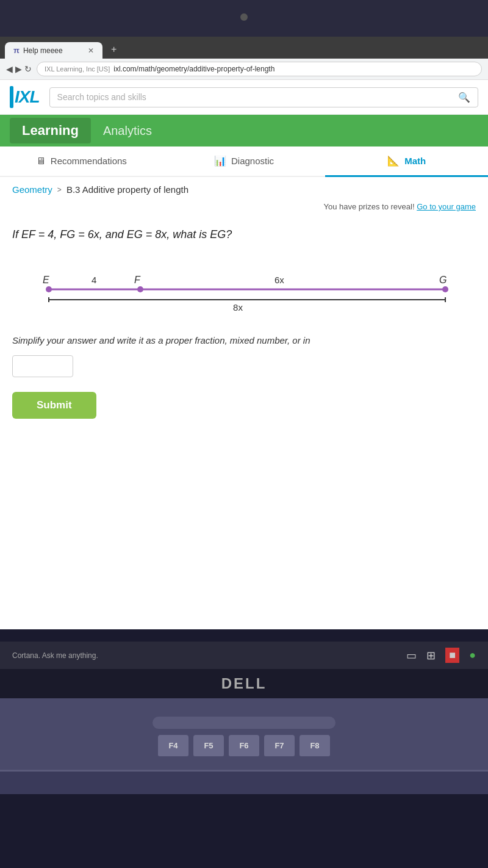 The width and height of the screenshot is (488, 868). What do you see at coordinates (244, 341) in the screenshot?
I see `instruction-text: Simplify your answer and write it as a p…` at bounding box center [244, 341].